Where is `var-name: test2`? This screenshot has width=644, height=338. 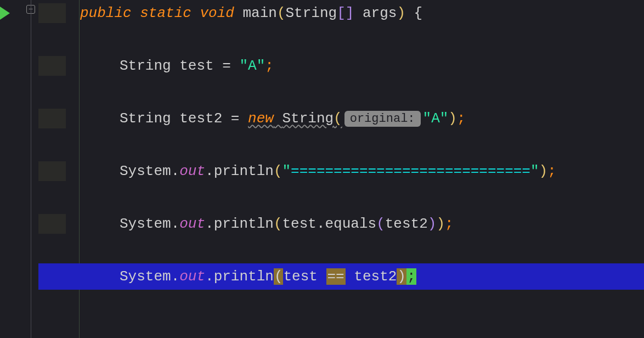 var-name: test2 is located at coordinates (201, 119).